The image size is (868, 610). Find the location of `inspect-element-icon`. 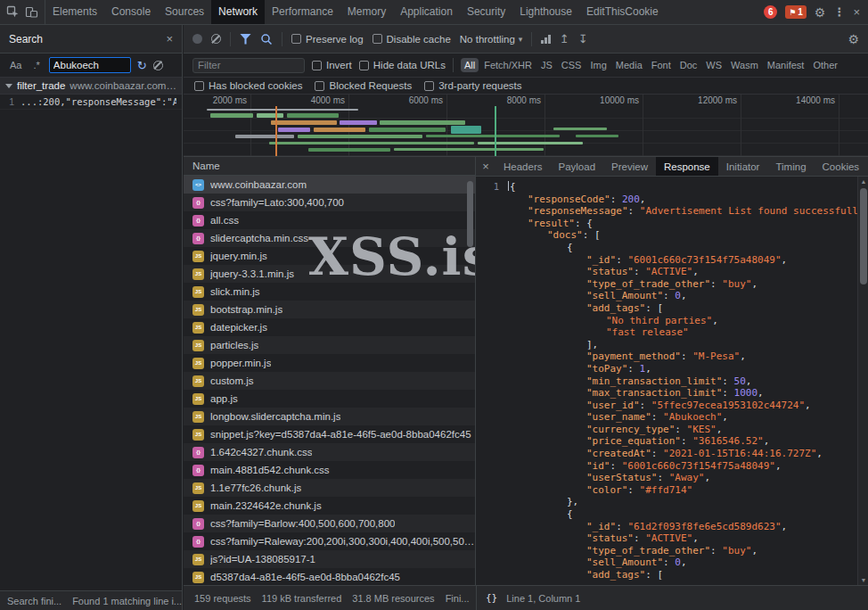

inspect-element-icon is located at coordinates (12, 12).